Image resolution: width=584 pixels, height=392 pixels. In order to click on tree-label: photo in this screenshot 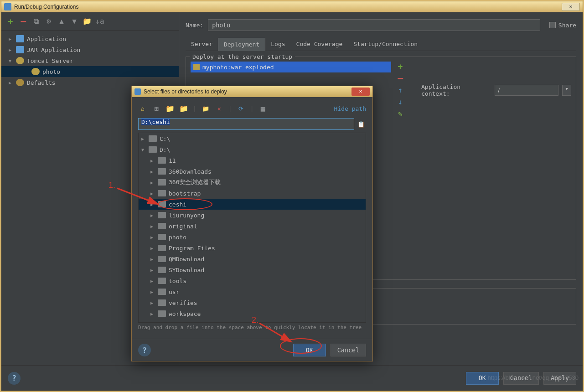, I will do `click(51, 72)`.